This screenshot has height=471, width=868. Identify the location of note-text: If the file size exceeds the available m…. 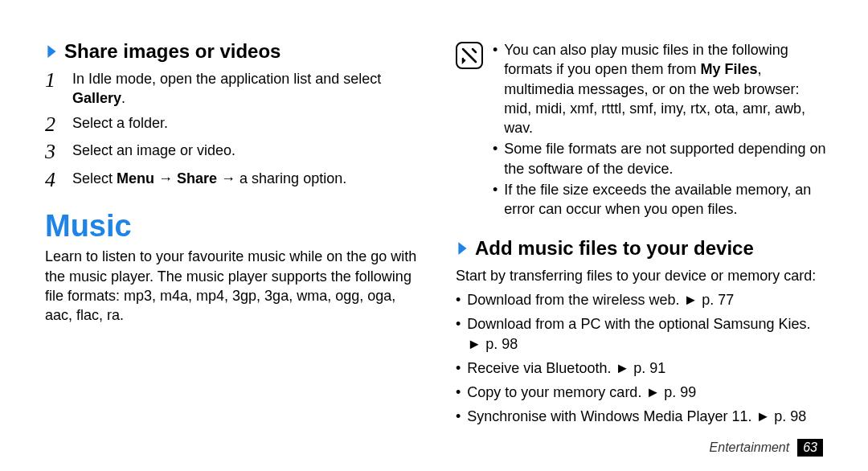
(665, 199).